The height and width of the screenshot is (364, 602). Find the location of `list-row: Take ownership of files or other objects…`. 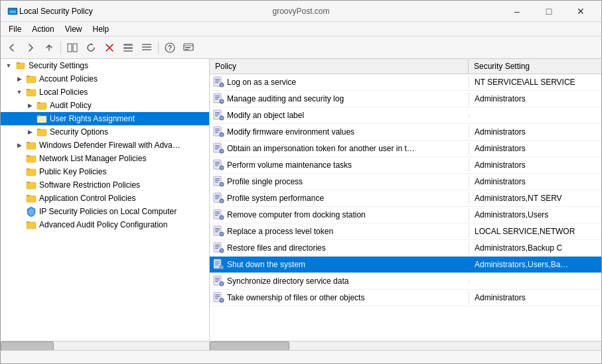

list-row: Take ownership of files or other objects… is located at coordinates (406, 298).